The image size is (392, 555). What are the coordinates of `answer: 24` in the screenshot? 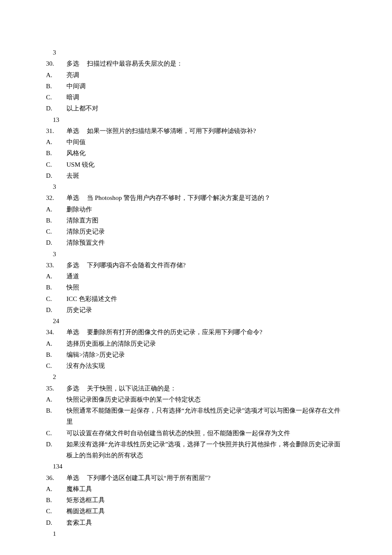 It's located at (196, 321).